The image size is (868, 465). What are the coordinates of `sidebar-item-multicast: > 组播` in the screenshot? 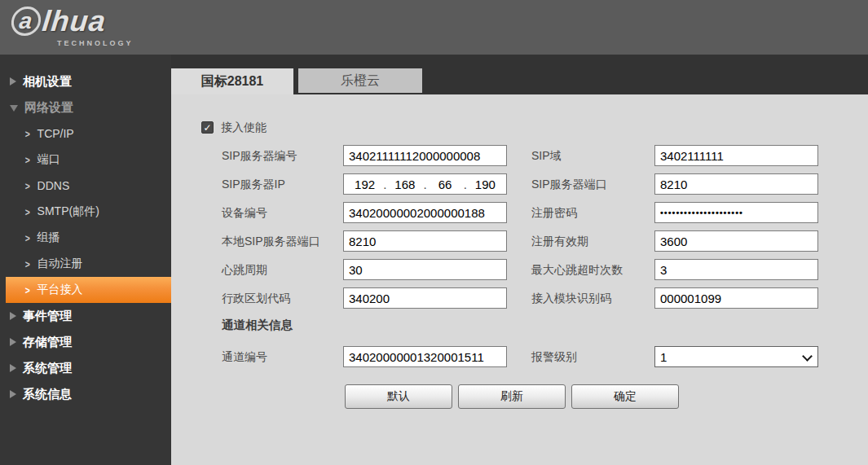 It's located at (86, 238).